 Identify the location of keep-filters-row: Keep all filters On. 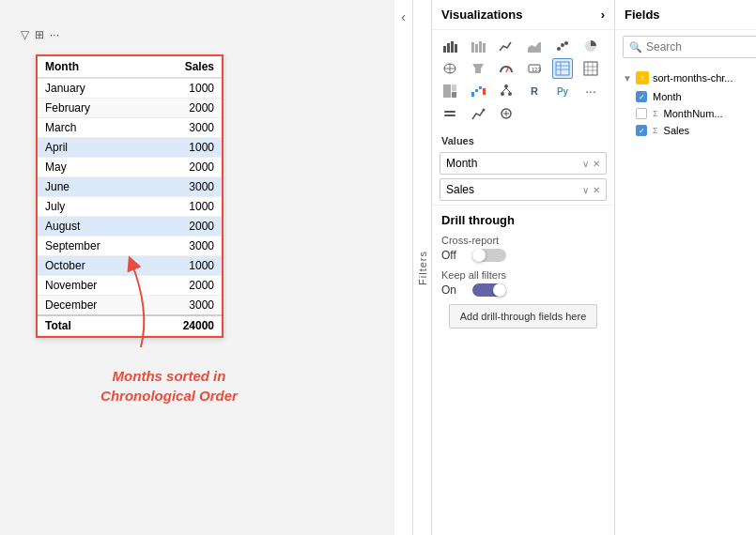
(523, 283).